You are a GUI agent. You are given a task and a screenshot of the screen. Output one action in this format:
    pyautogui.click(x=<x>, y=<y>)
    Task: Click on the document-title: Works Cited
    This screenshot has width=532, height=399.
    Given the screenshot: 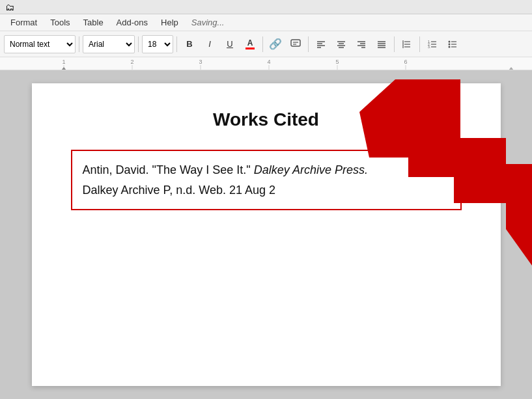 What is the action you would take?
    pyautogui.click(x=266, y=120)
    